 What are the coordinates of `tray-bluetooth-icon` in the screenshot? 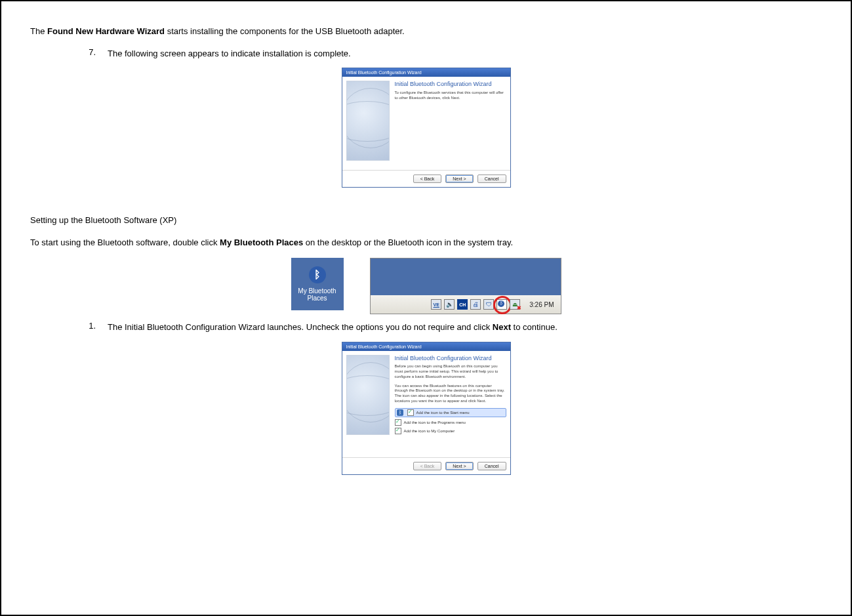 It's located at (502, 304).